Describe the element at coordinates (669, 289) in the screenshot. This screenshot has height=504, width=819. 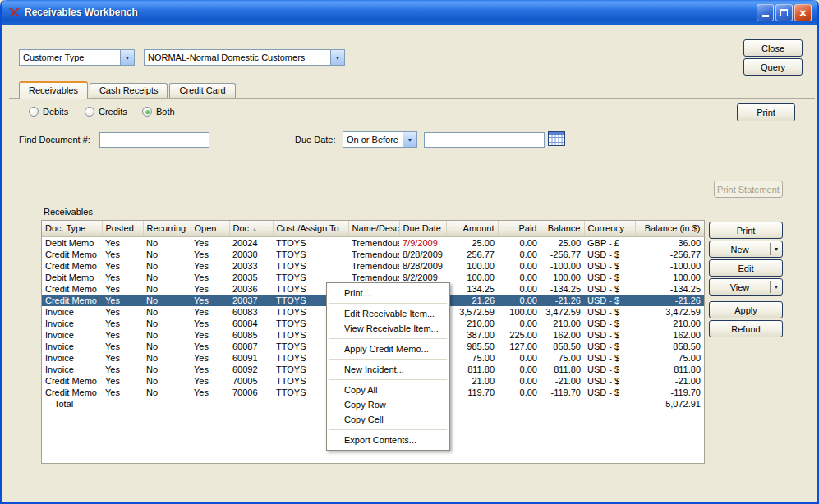
I see `table-cell: -134.25` at that location.